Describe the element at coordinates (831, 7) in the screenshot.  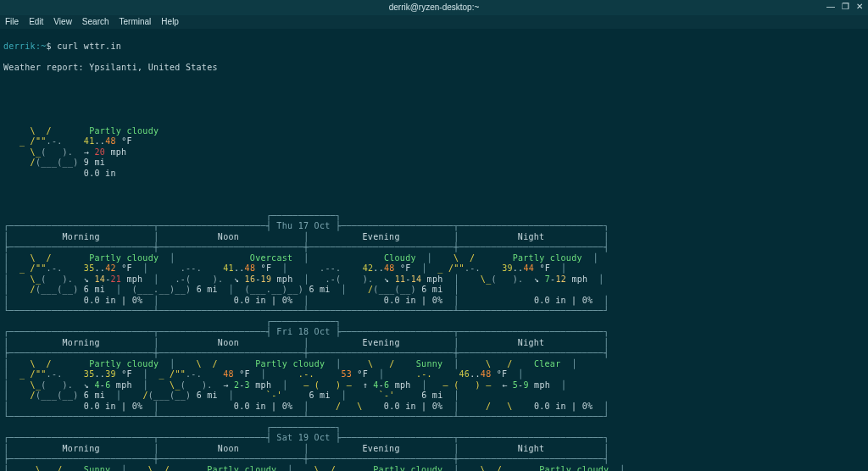
I see `minimize-icon: —` at that location.